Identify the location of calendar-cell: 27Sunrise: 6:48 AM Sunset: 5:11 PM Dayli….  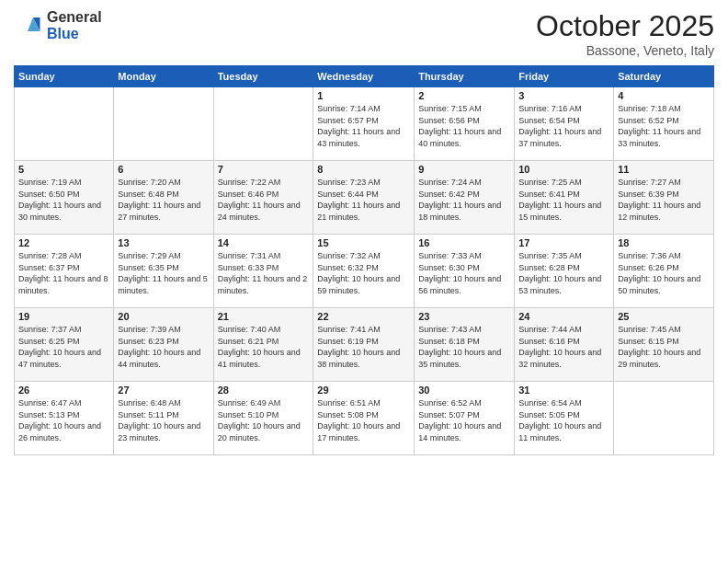
(164, 419).